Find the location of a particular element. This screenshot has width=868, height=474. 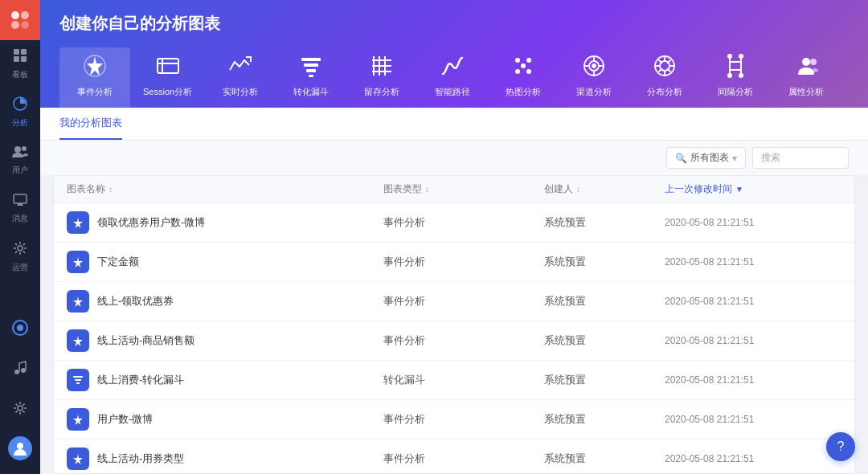

chart-types-bar: 事件分析 Session分析 is located at coordinates (454, 77).